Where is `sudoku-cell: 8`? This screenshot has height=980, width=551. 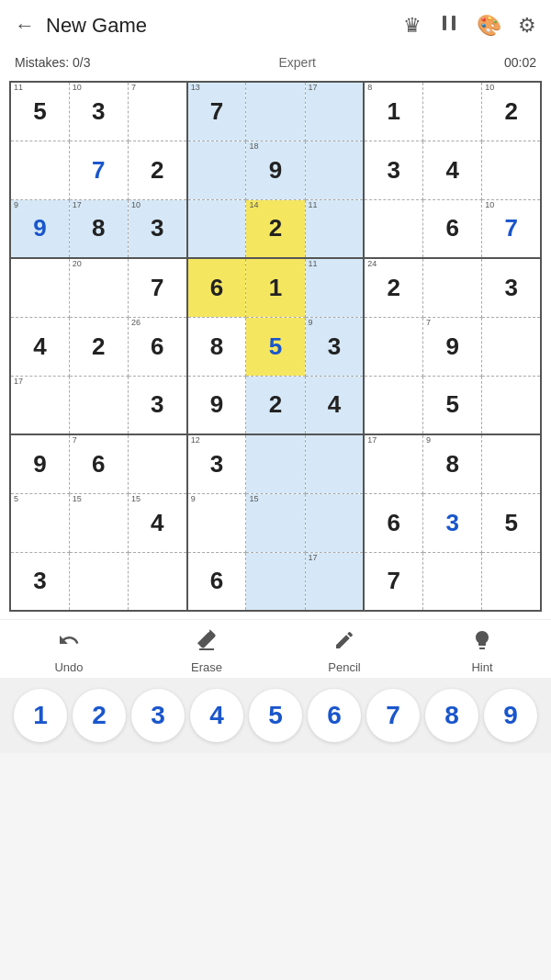
sudoku-cell: 8 is located at coordinates (217, 346).